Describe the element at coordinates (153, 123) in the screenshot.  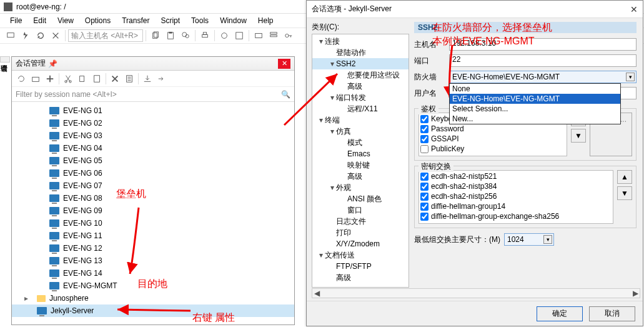
I see `session-item: EVE-NG 02` at that location.